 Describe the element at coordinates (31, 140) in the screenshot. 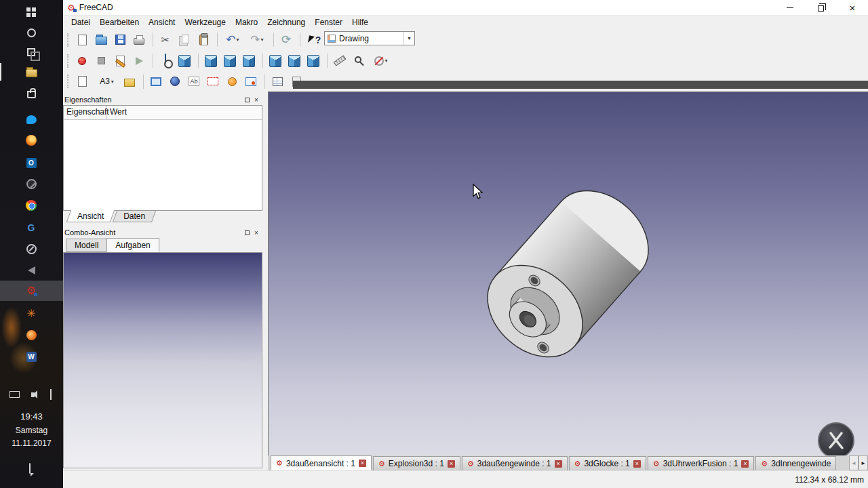

I see `browser-swirl-button` at that location.